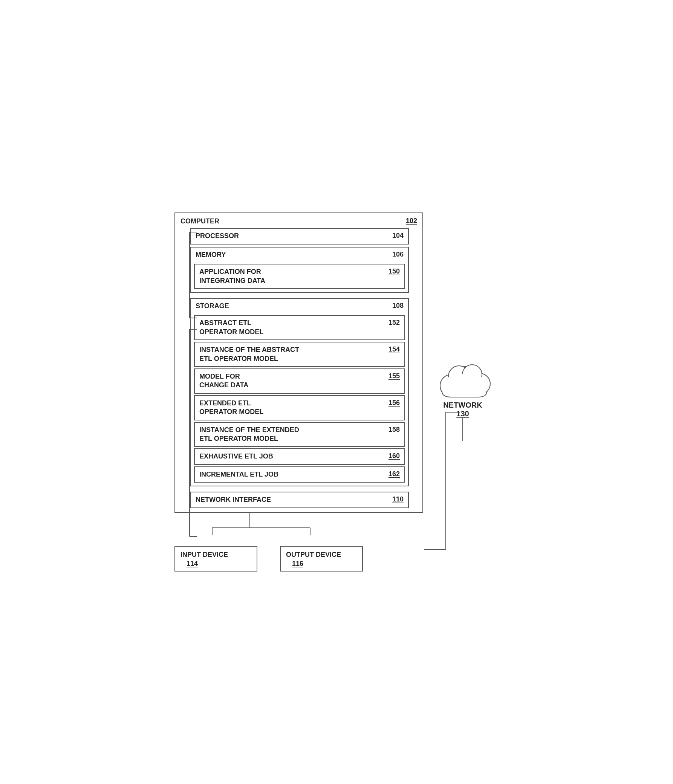 Image resolution: width=673 pixels, height=784 pixels. What do you see at coordinates (463, 405) in the screenshot?
I see `network-label: NETWORK` at bounding box center [463, 405].